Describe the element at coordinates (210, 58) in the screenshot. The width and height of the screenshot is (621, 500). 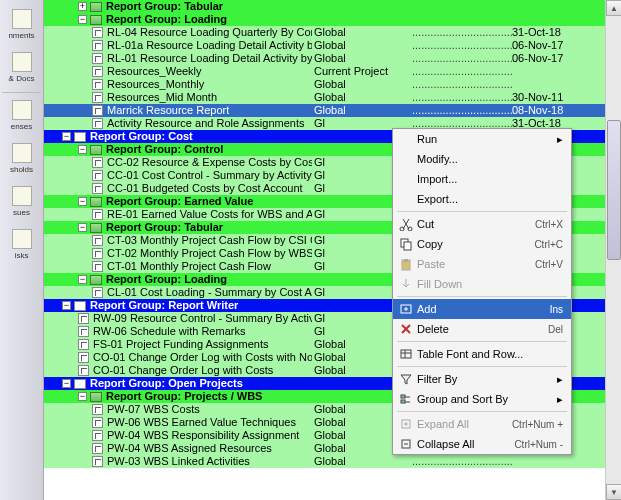
I see `report-name: RL-01 Resource Loading Detail Activity b…` at that location.